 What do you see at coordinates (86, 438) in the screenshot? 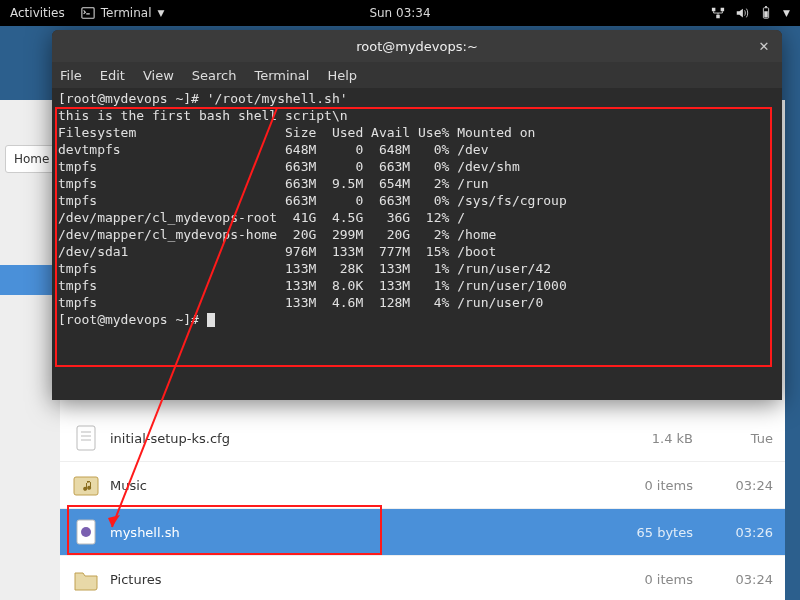
I see `doc-icon` at bounding box center [86, 438].